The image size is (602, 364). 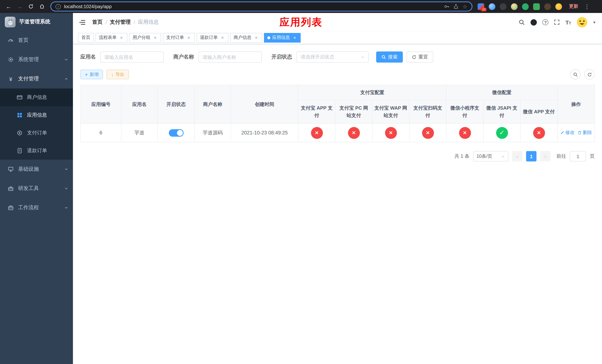 I want to click on sidebar-item-workflow: 工作流程, so click(x=37, y=208).